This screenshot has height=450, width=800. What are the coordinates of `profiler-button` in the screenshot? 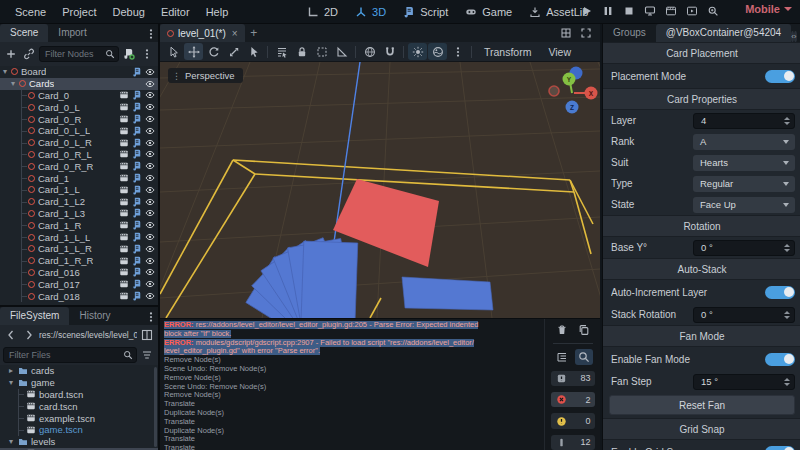 It's located at (713, 11).